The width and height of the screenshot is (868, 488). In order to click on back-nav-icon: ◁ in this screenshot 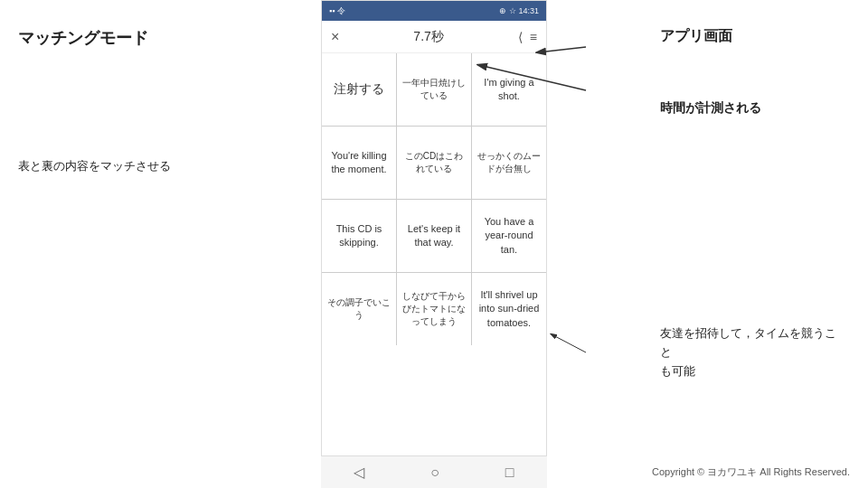, I will do `click(359, 472)`.